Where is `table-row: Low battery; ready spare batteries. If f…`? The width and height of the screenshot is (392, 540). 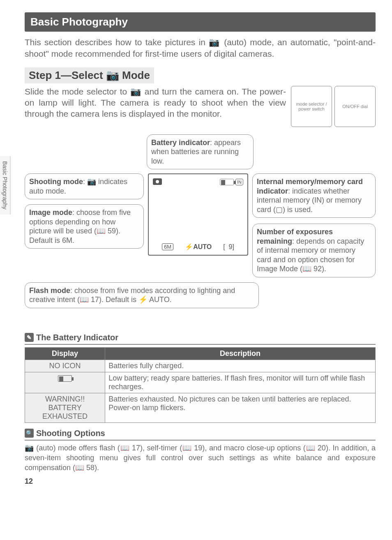
table-row: Low battery; ready spare batteries. If f… is located at coordinates (201, 382).